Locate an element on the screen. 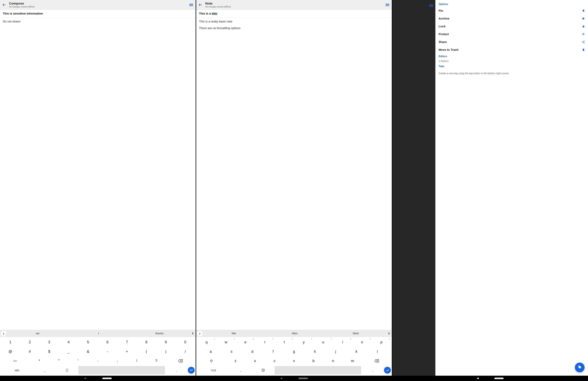 This screenshot has width=588, height=381. suggestion: thanks is located at coordinates (160, 333).